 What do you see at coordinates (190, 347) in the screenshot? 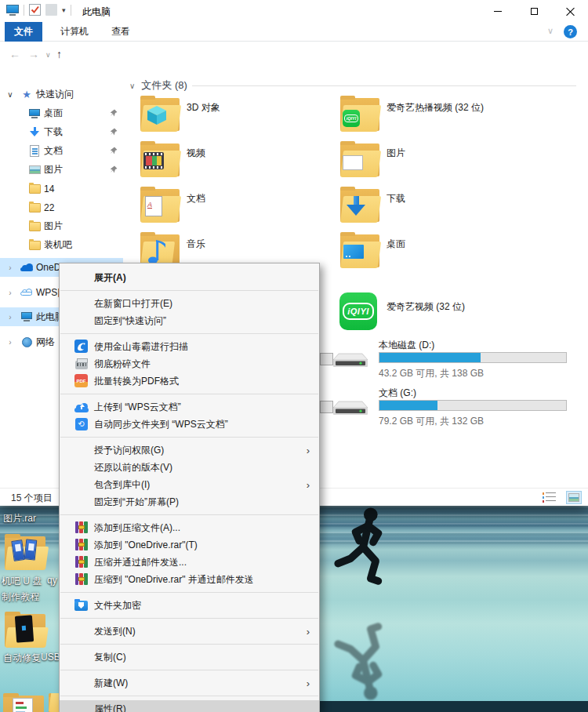
I see `menu-item-kingsoft-scan: 使用金山毒霸进行扫描` at bounding box center [190, 347].